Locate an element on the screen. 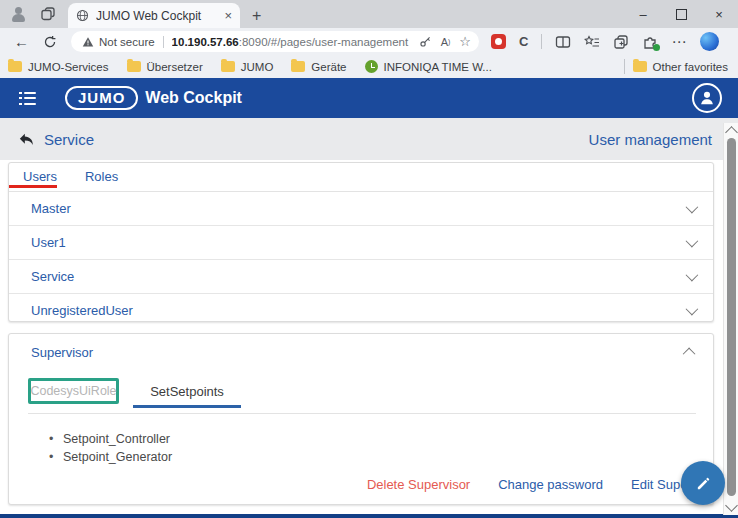  key-icon is located at coordinates (426, 42).